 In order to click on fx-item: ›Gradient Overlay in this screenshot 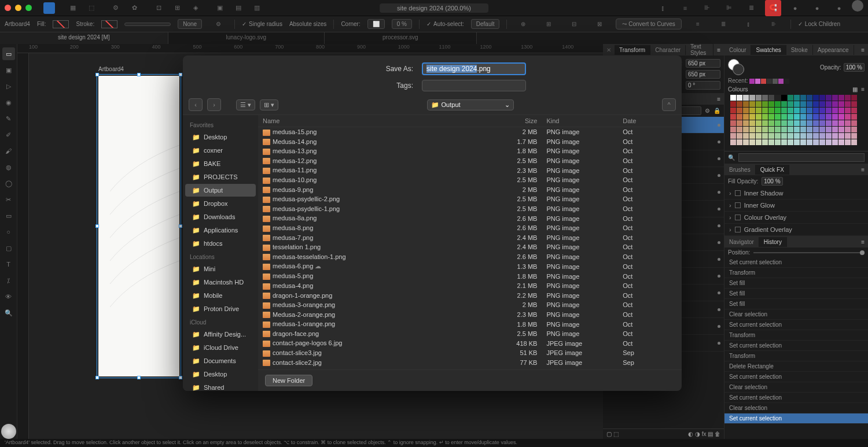, I will do `click(796, 230)`.